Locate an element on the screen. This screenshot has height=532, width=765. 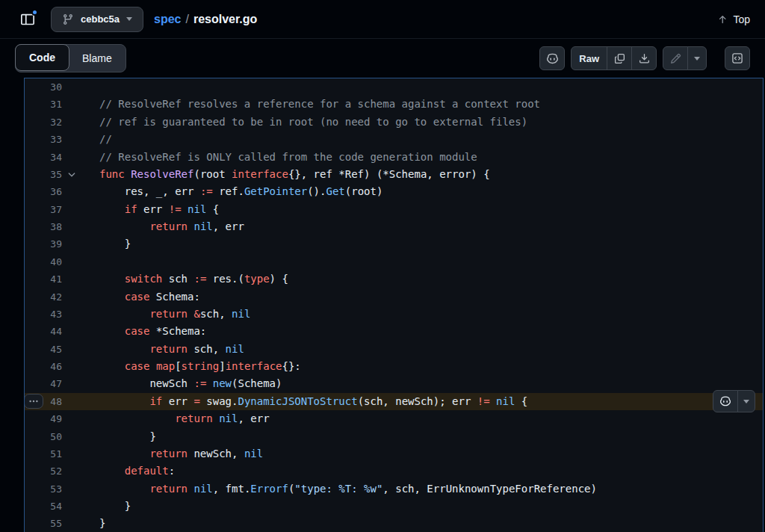
branch-selector-button: cebbc5a is located at coordinates (97, 19).